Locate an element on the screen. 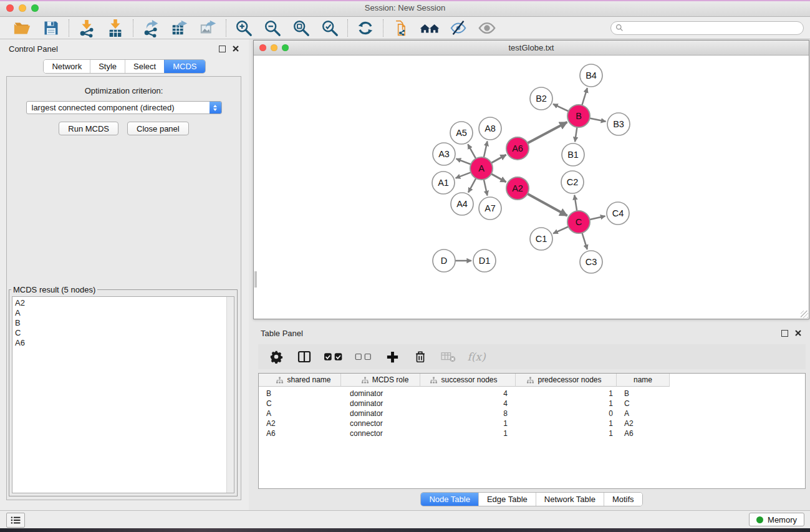  control-panel-title: Control Panel is located at coordinates (34, 49).